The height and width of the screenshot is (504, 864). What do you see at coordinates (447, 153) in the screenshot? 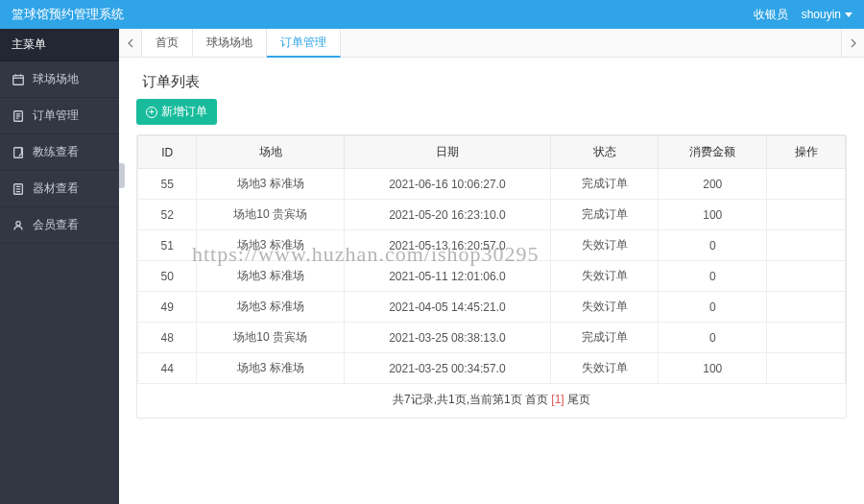
I see `col-date: 日期` at bounding box center [447, 153].